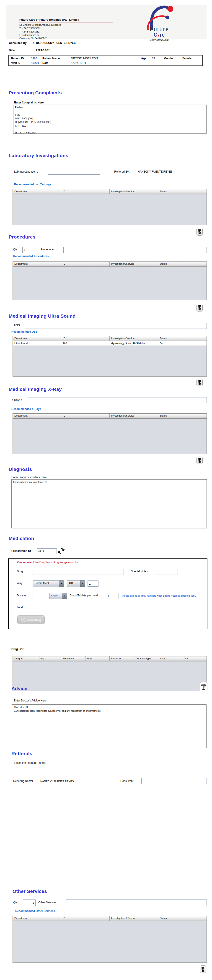 The image size is (212, 980). I want to click on recommended-procedures-link: Recommended Procedures, so click(31, 256).